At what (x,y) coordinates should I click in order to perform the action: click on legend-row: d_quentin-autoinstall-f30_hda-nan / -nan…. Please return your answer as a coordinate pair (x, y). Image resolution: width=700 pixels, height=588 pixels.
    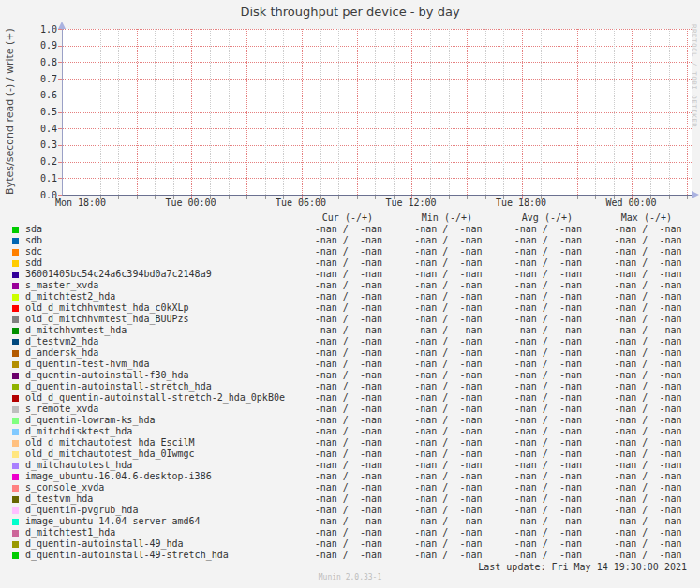
    Looking at the image, I should click on (350, 375).